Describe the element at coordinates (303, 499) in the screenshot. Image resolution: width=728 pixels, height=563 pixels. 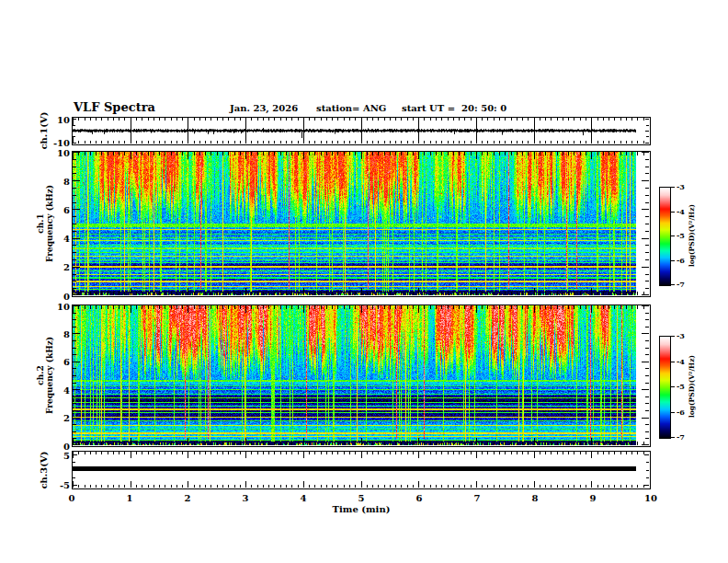
I see `x-tick-label: 4` at that location.